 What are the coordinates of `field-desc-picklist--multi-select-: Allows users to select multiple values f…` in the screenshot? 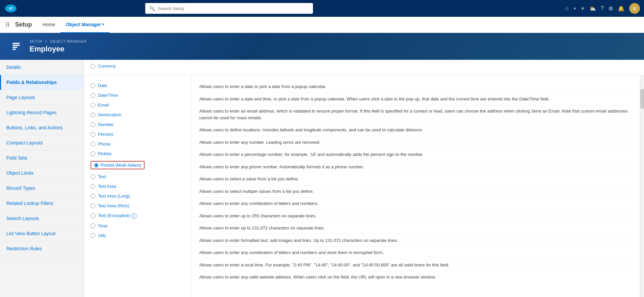 It's located at (416, 192).